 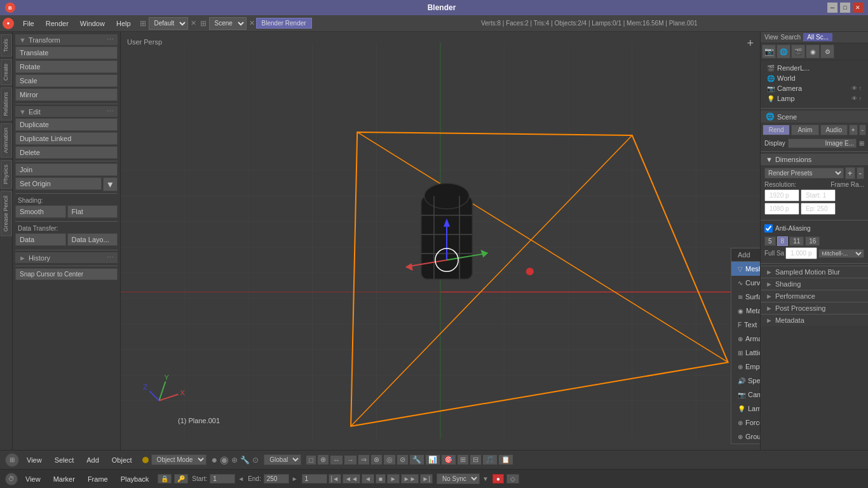 I want to click on join-button: Join, so click(x=66, y=170).